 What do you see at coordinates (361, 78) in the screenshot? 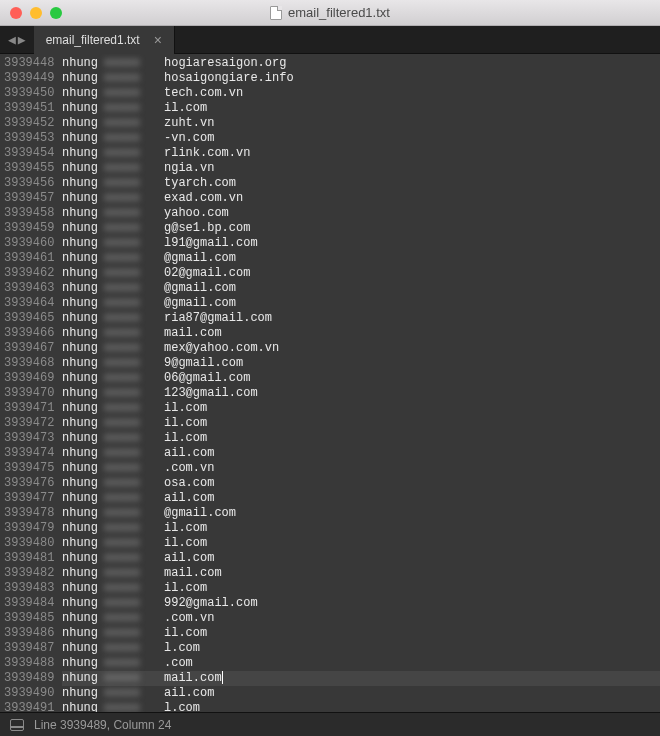
I see `text-row: nhungxxxxxhosaigongiare.info` at bounding box center [361, 78].